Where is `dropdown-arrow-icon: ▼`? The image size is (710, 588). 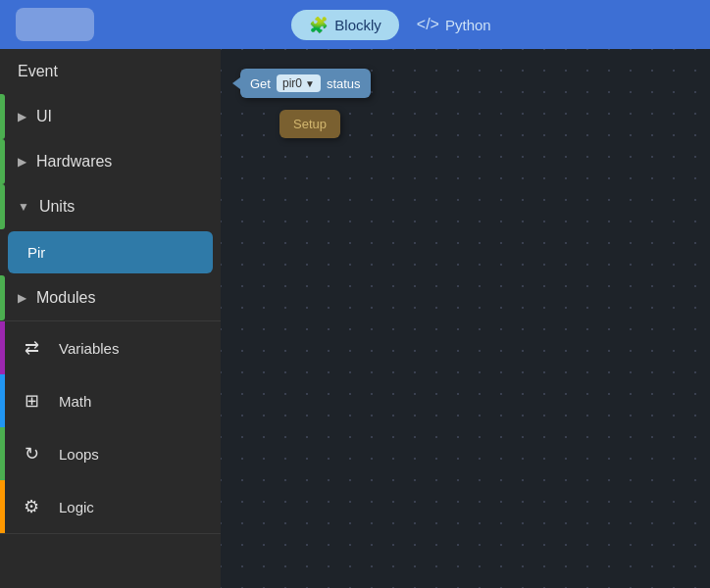 dropdown-arrow-icon: ▼ is located at coordinates (310, 84).